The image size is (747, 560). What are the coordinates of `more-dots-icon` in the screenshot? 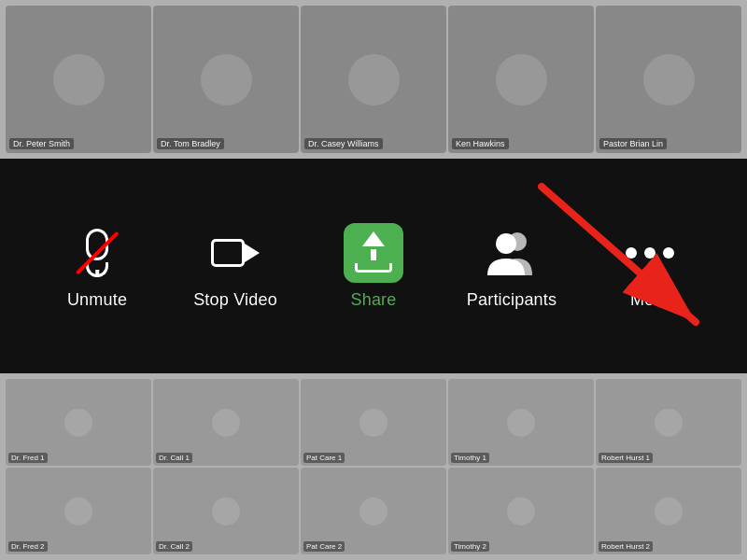 It's located at (650, 253).